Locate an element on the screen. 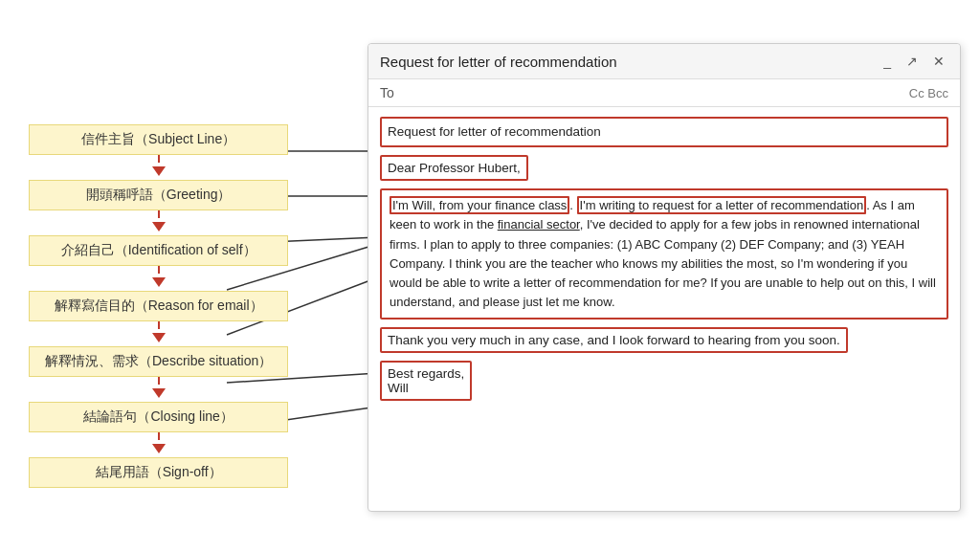 This screenshot has height=551, width=980. greeting-field: Dear Professor Hubert, is located at coordinates (454, 168).